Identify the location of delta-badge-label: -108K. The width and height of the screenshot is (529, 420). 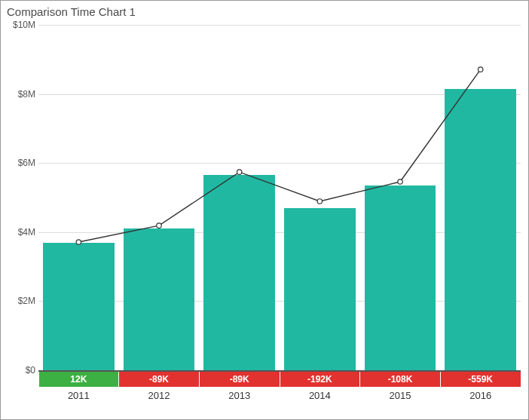
(401, 379).